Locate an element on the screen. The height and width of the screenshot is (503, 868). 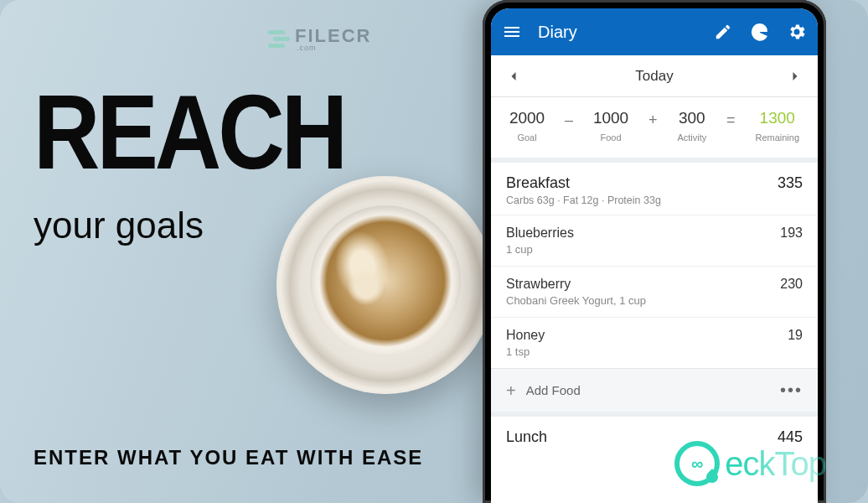
filecr-logo-icon is located at coordinates (279, 39).